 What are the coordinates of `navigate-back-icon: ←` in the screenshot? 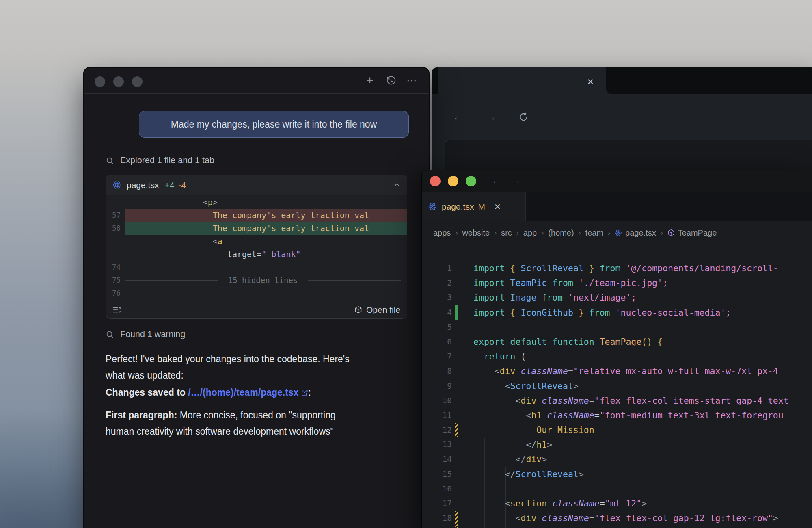 It's located at (497, 180).